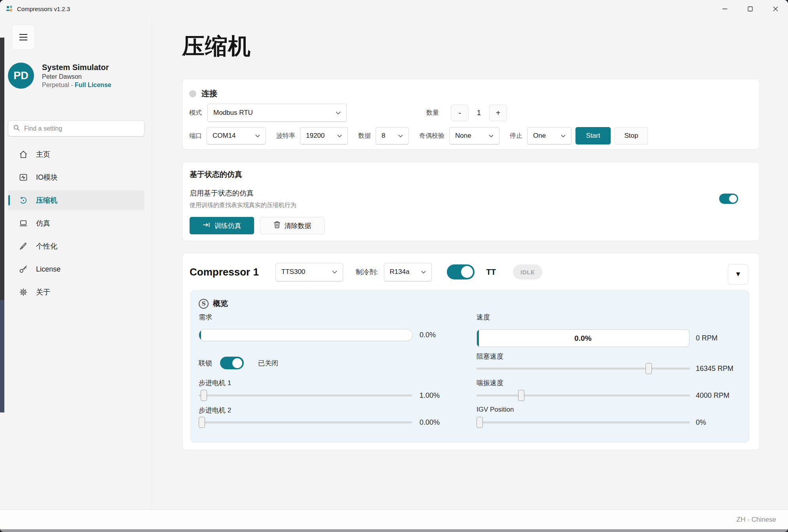  What do you see at coordinates (80, 129) in the screenshot?
I see `search-input` at bounding box center [80, 129].